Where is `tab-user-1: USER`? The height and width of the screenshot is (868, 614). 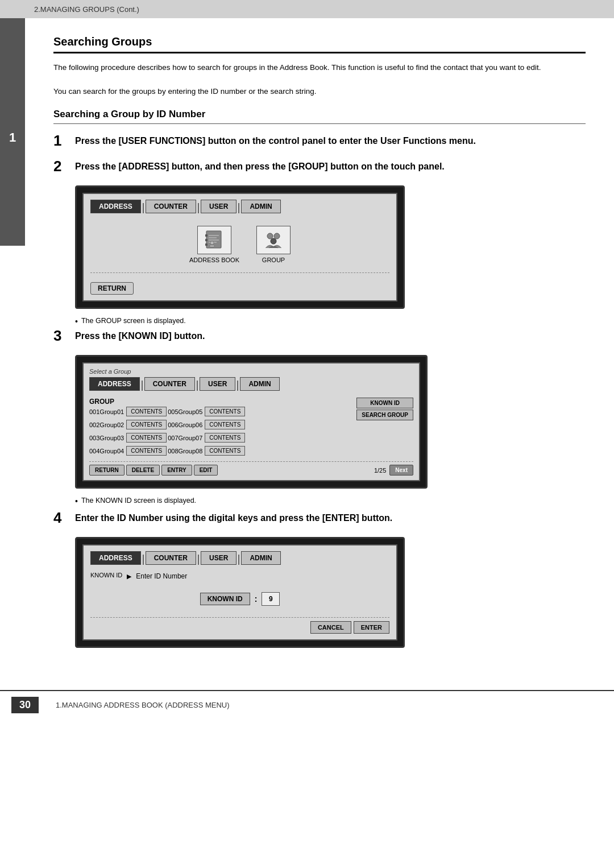 tab-user-1: USER is located at coordinates (218, 206).